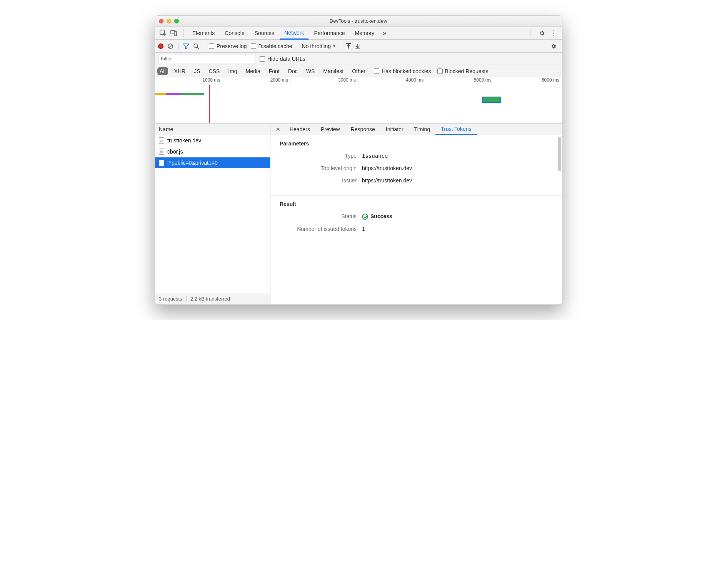  Describe the element at coordinates (203, 33) in the screenshot. I see `tab-elements: Elements` at that location.